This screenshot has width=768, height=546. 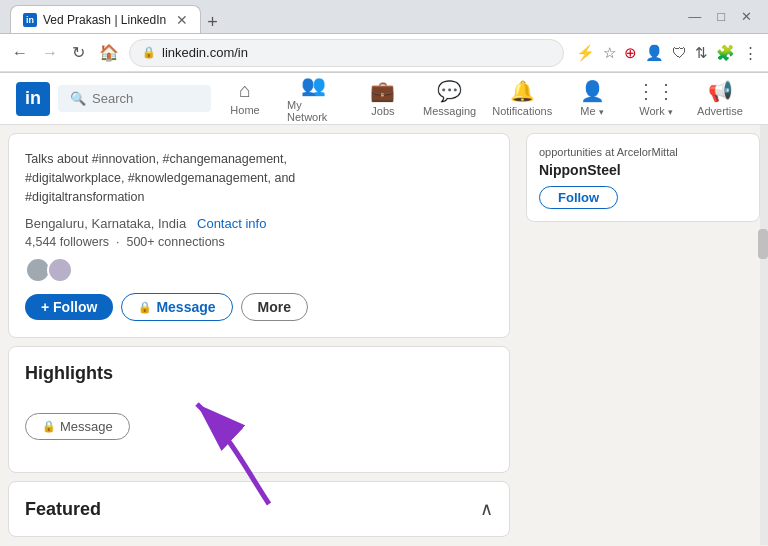 I want to click on extensions-icon: ⚡, so click(x=586, y=53).